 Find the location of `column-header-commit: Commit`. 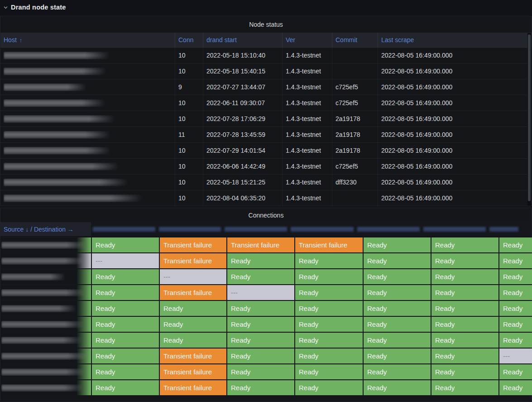

column-header-commit: Commit is located at coordinates (355, 40).